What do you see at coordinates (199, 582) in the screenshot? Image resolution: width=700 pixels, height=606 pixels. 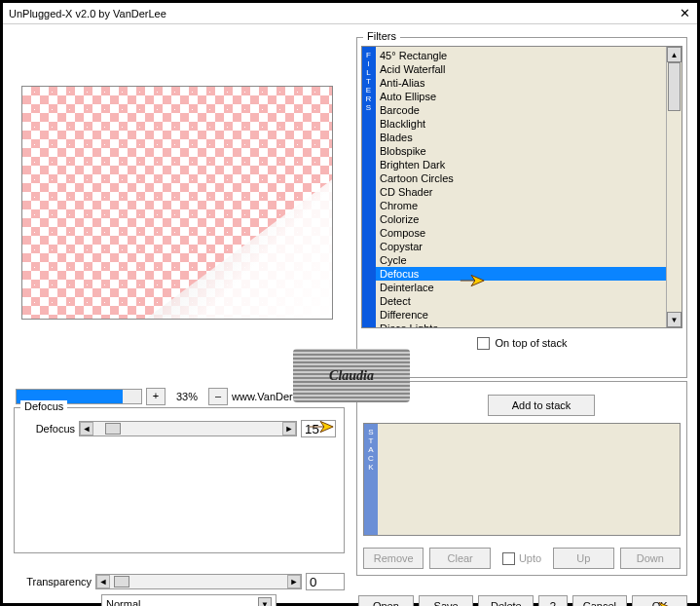 I see `transparency-slider: ◄ ►` at bounding box center [199, 582].